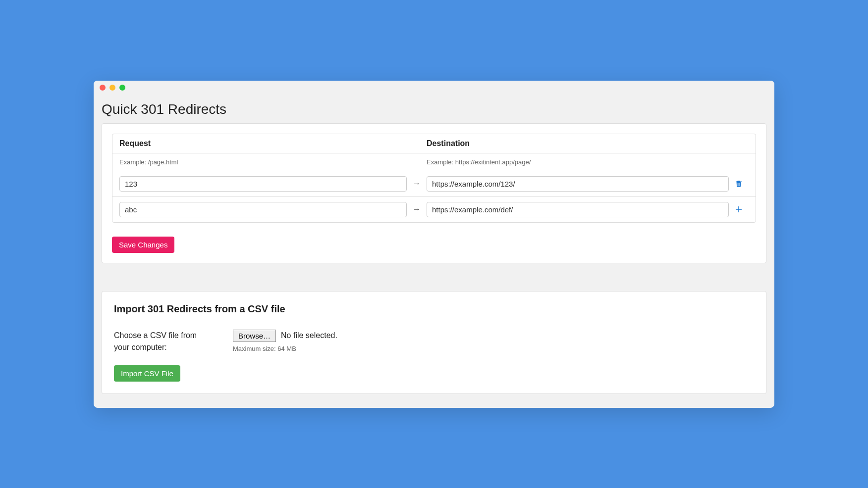 The height and width of the screenshot is (488, 868). What do you see at coordinates (163, 342) in the screenshot?
I see `choose-file-label: Choose a CSV file from your computer:` at bounding box center [163, 342].